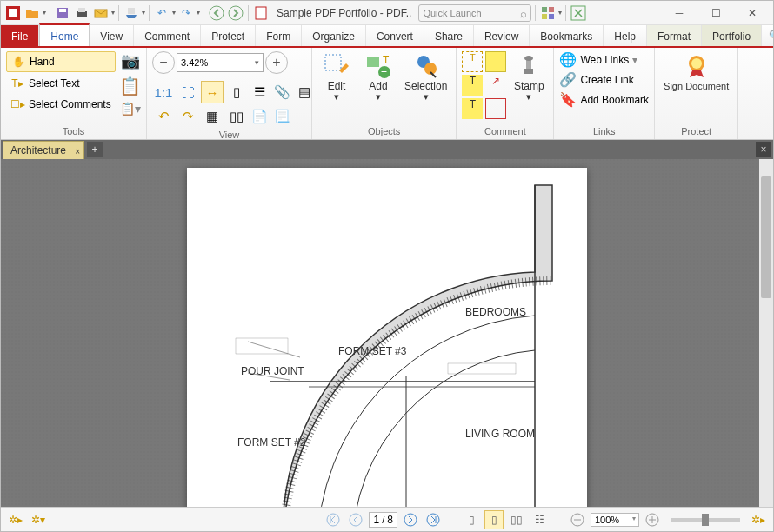 This screenshot has width=774, height=532. What do you see at coordinates (259, 92) in the screenshot?
I see `continuous-icon: ☰` at bounding box center [259, 92].